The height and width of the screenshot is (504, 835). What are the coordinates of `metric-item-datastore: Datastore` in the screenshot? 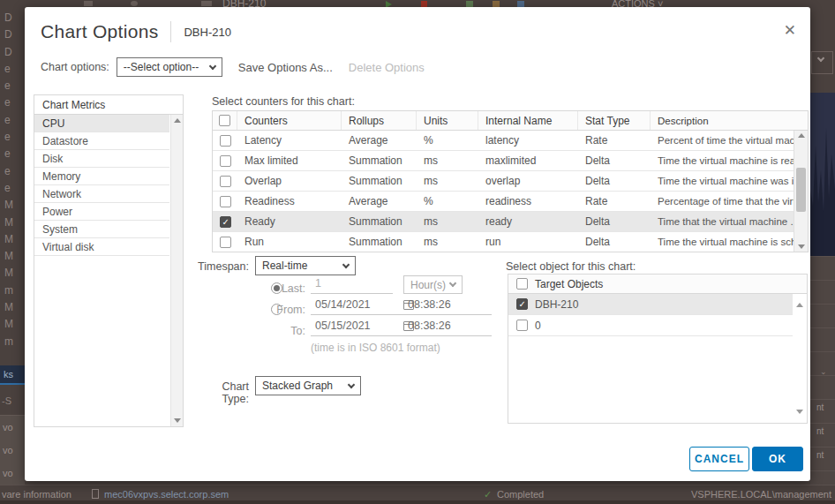 It's located at (102, 141).